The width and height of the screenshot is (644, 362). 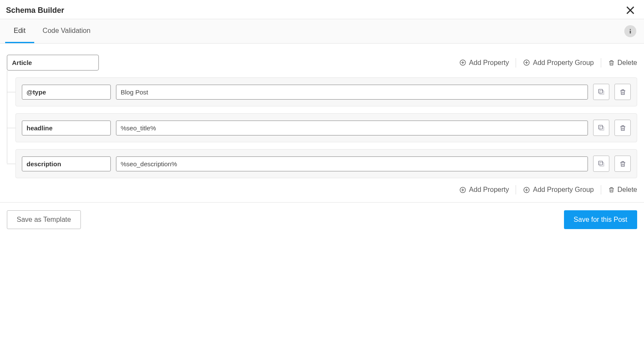 I want to click on schema-head: Add Property Add Property Group Delete, so click(x=322, y=62).